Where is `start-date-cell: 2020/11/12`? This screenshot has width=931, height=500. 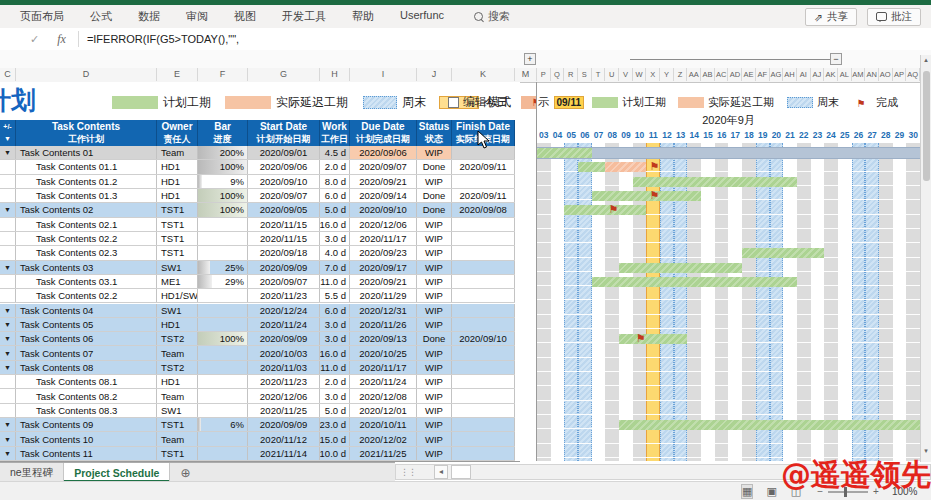
start-date-cell: 2020/11/12 is located at coordinates (284, 438).